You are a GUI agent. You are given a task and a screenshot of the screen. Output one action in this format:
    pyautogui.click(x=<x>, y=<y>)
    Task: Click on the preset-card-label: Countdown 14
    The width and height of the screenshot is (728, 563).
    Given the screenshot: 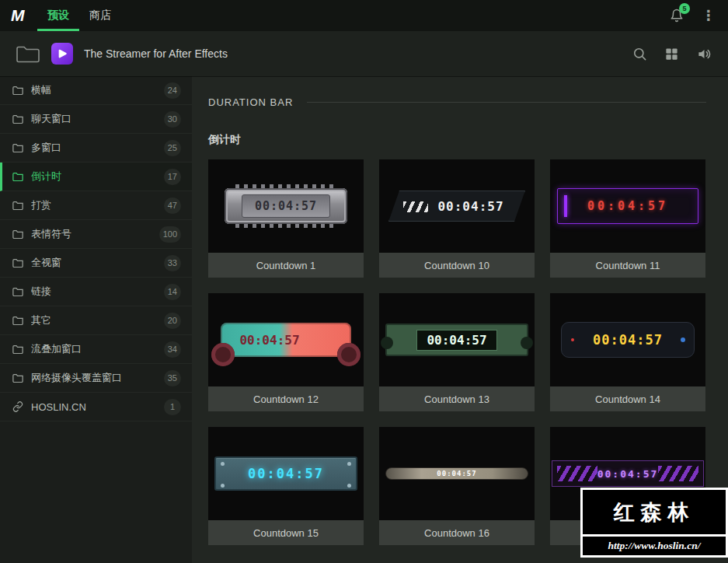 What is the action you would take?
    pyautogui.click(x=628, y=399)
    